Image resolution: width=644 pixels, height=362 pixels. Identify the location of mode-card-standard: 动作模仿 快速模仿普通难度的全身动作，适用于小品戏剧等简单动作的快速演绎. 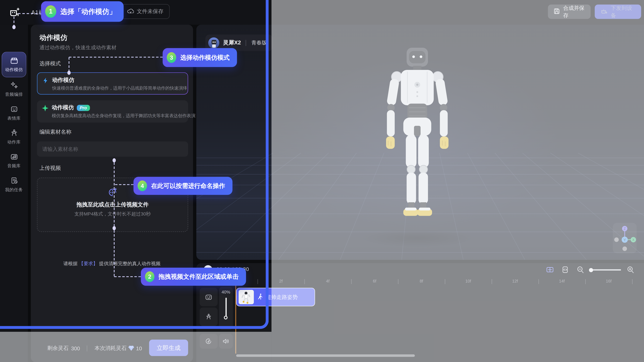
(112, 84).